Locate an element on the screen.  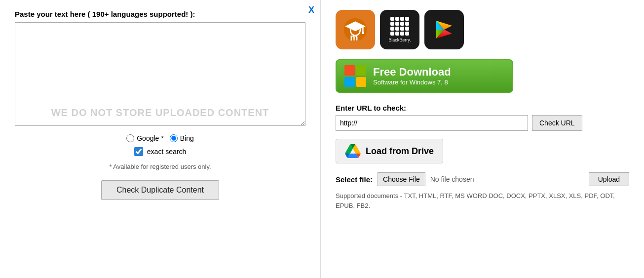
bing-radio is located at coordinates (174, 138).